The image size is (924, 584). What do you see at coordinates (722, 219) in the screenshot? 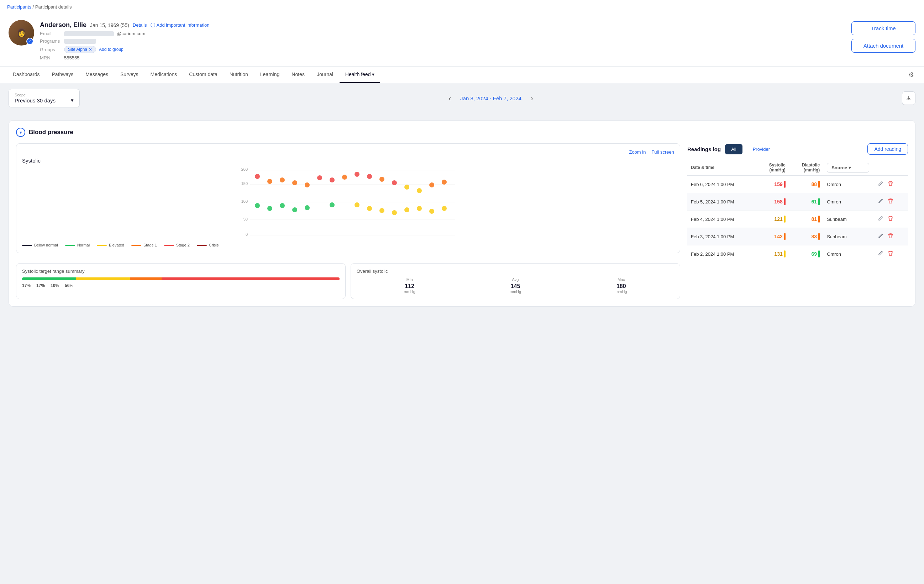
I see `reading-date: Feb 4, 2024 1:00 PM` at bounding box center [722, 219].